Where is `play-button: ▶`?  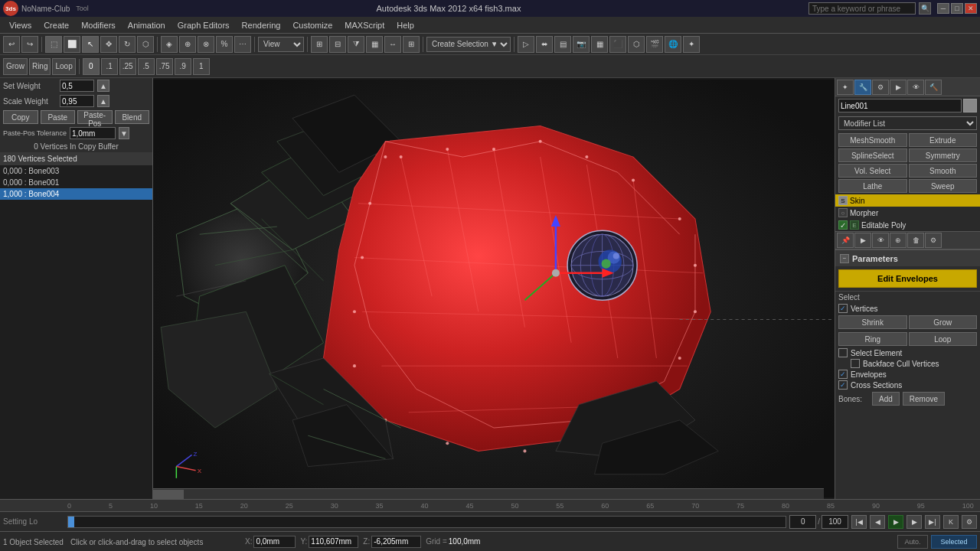
play-button: ▶ is located at coordinates (896, 522).